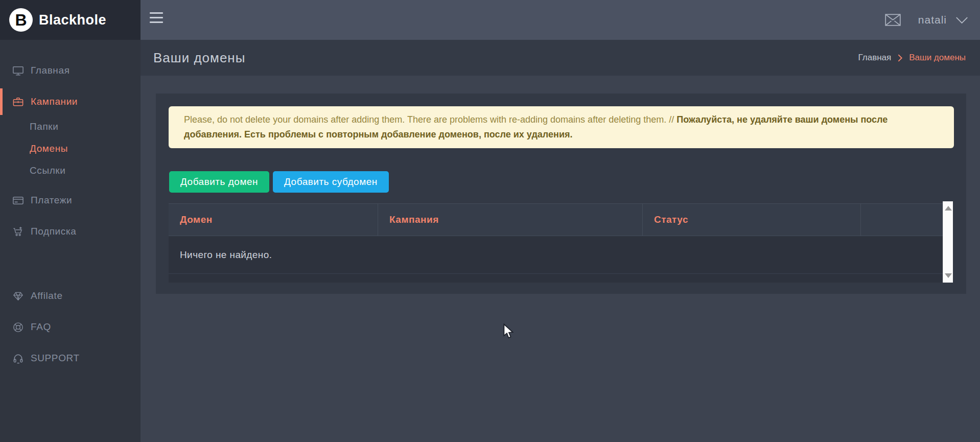 The height and width of the screenshot is (442, 980). Describe the element at coordinates (41, 327) in the screenshot. I see `sidebar-item-label: FAQ` at that location.